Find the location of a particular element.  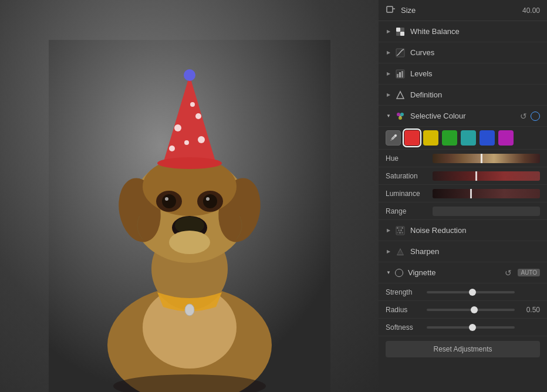

luminance-label: Luminance is located at coordinates (409, 194).